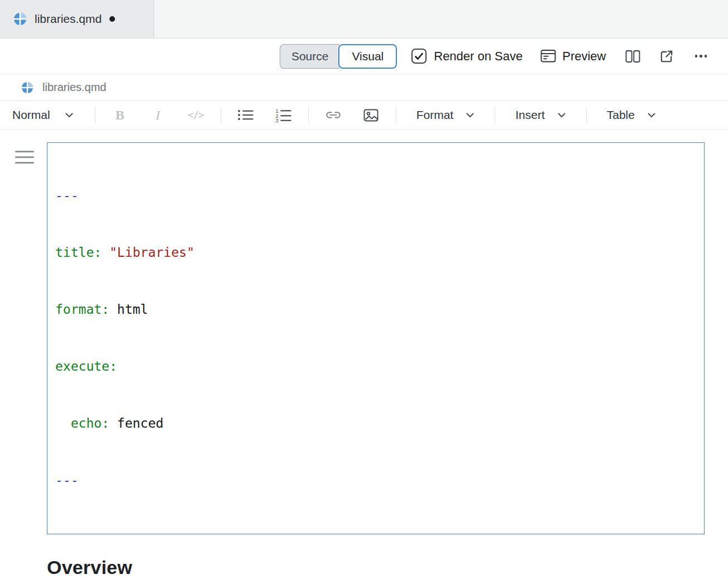  I want to click on editor-tab-bar: libraries.qmd, so click(364, 19).